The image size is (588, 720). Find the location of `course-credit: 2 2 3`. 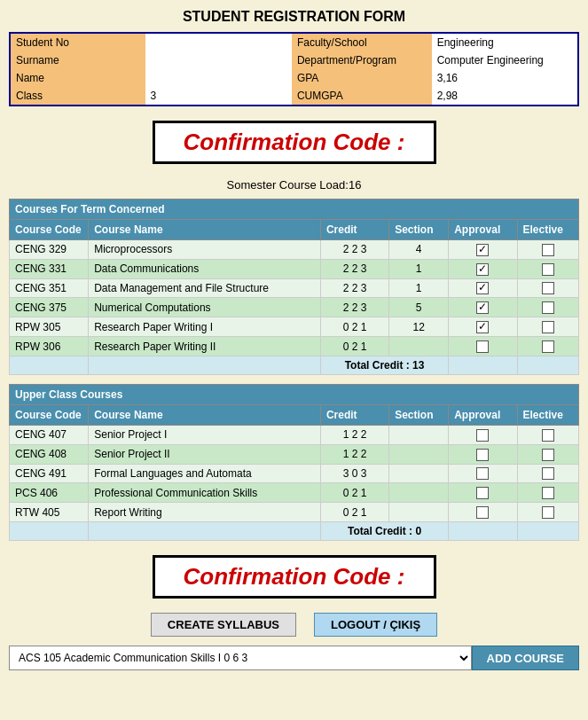

course-credit: 2 2 3 is located at coordinates (355, 269).